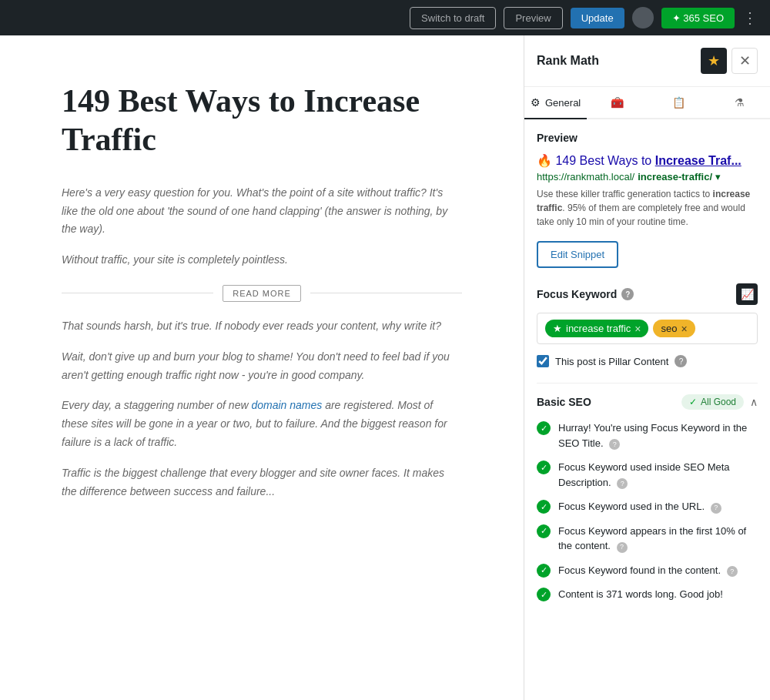 The height and width of the screenshot is (700, 770). Describe the element at coordinates (598, 18) in the screenshot. I see `update-button: Update` at that location.